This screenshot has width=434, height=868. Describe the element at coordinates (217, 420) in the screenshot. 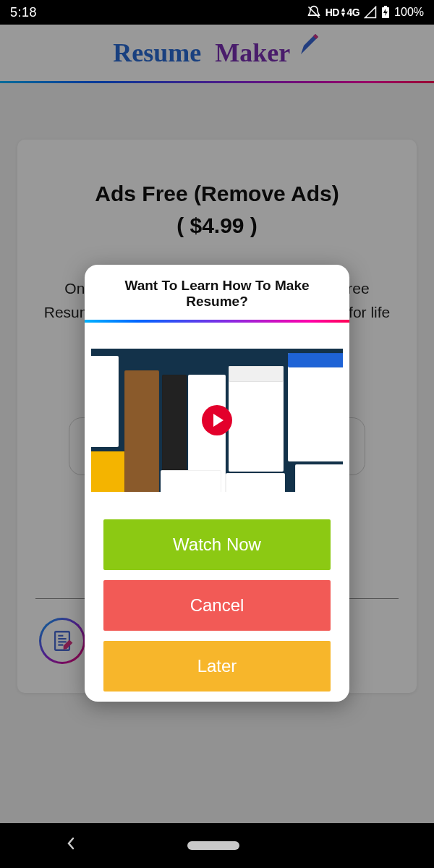

I see `play-icon` at that location.